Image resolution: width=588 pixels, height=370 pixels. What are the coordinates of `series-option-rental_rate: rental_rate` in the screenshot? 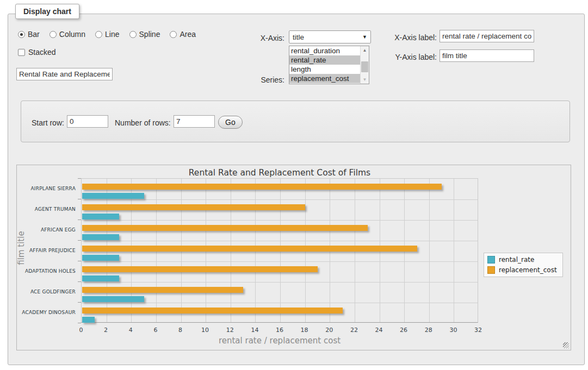 It's located at (325, 60).